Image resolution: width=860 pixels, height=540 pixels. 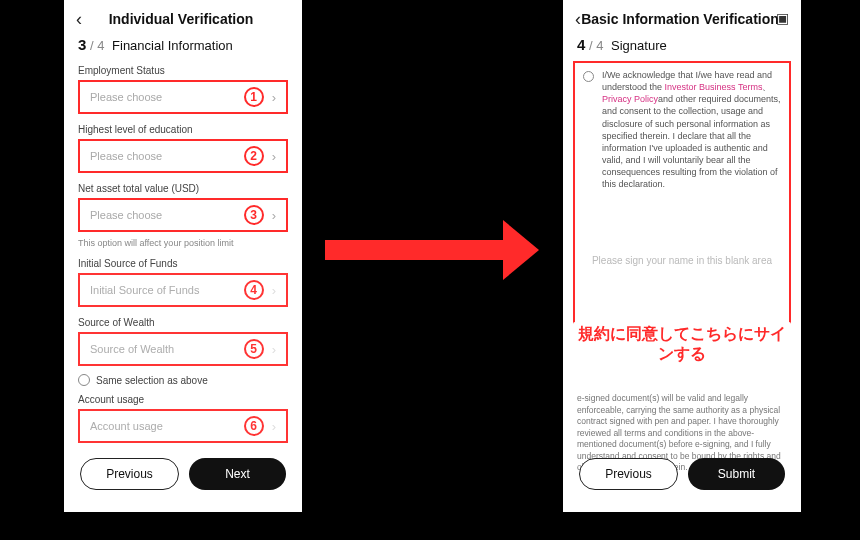 I want to click on header: ‹ Basic Information Verification ▣, so click(x=682, y=18).